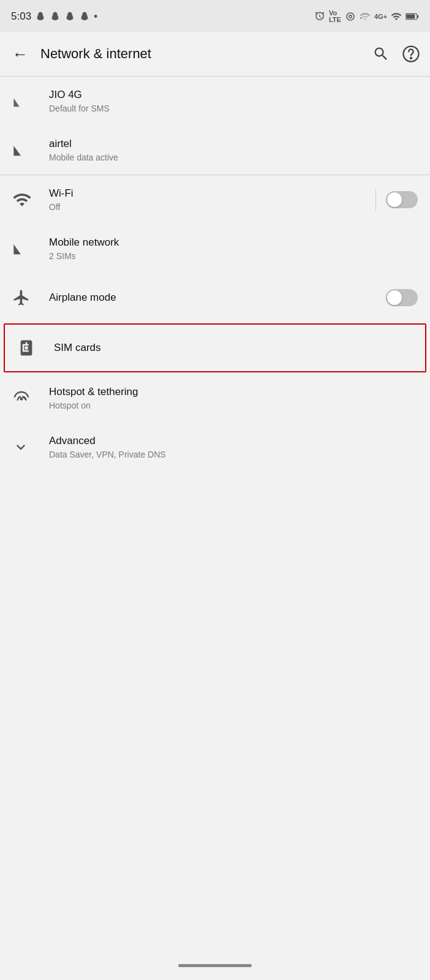 The image size is (430, 980). What do you see at coordinates (376, 200) in the screenshot?
I see `wifi-divider` at bounding box center [376, 200].